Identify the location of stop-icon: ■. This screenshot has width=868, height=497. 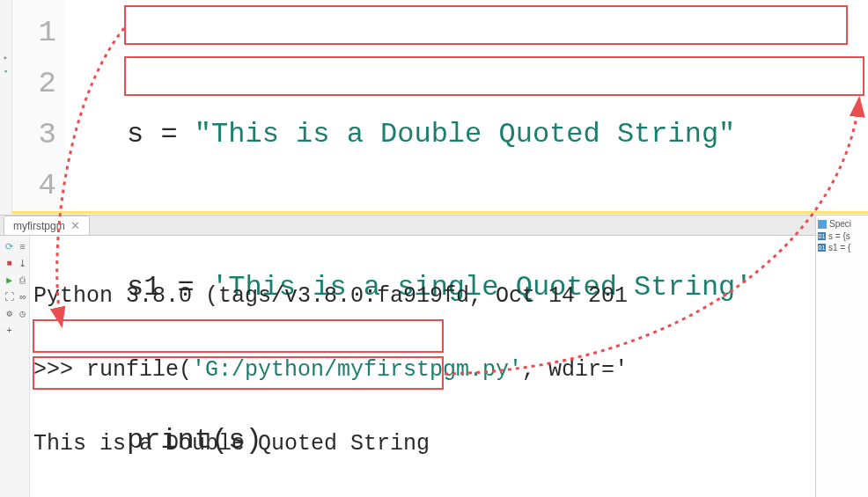
(9, 264).